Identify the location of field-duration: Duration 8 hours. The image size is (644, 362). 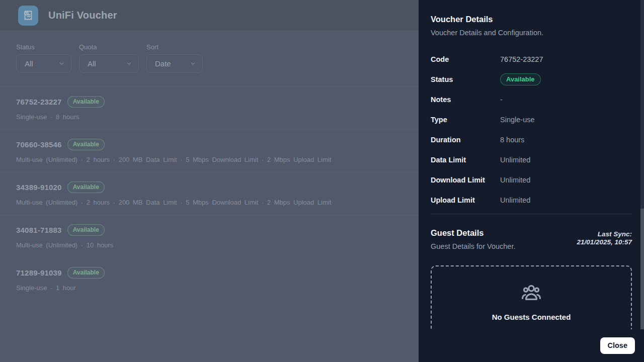
(531, 140).